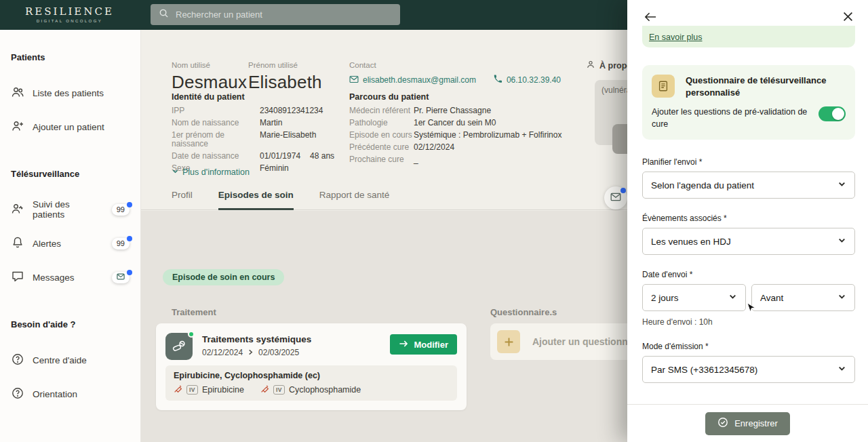  What do you see at coordinates (275, 15) in the screenshot?
I see `patient-search` at bounding box center [275, 15].